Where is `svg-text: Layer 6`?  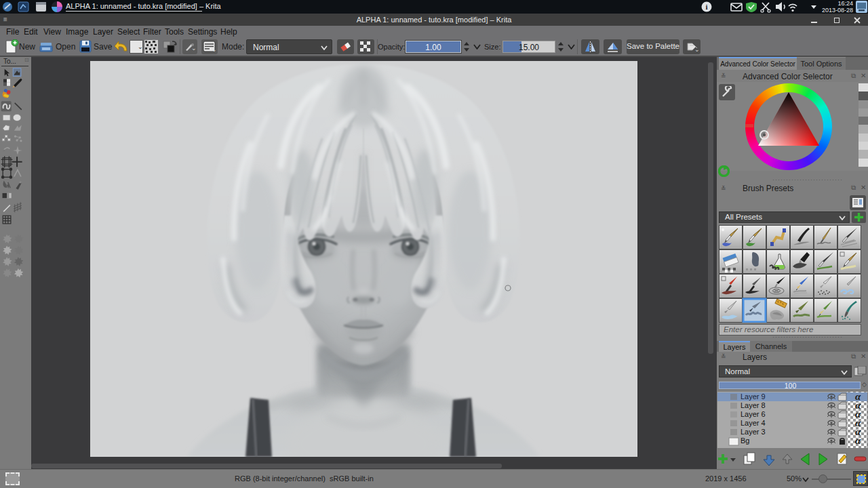 svg-text: Layer 6 is located at coordinates (753, 414).